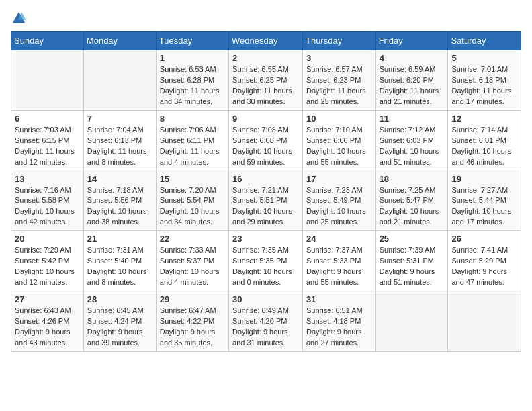 The image size is (532, 411). Describe the element at coordinates (192, 207) in the screenshot. I see `day-info: Sunrise: 7:20 AMSunset: 5:54 PMDaylight:…` at that location.